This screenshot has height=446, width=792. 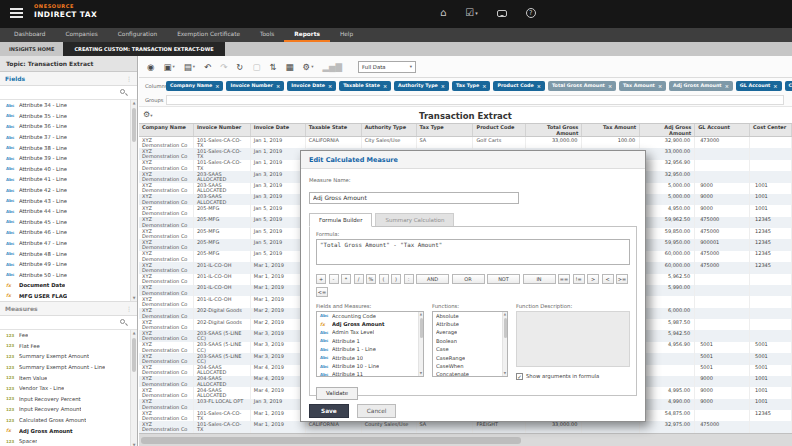 I want to click on list-item-document-date: fxDocument Date, so click(x=68, y=286).